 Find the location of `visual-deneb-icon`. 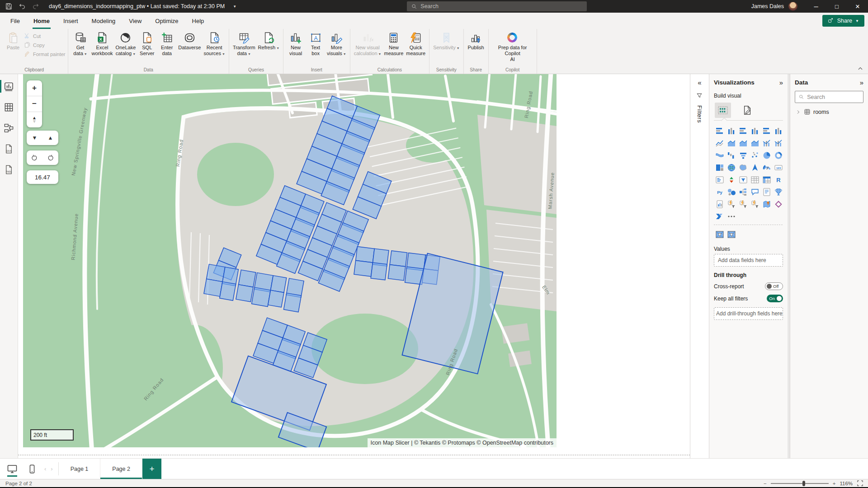

visual-deneb-icon is located at coordinates (778, 204).